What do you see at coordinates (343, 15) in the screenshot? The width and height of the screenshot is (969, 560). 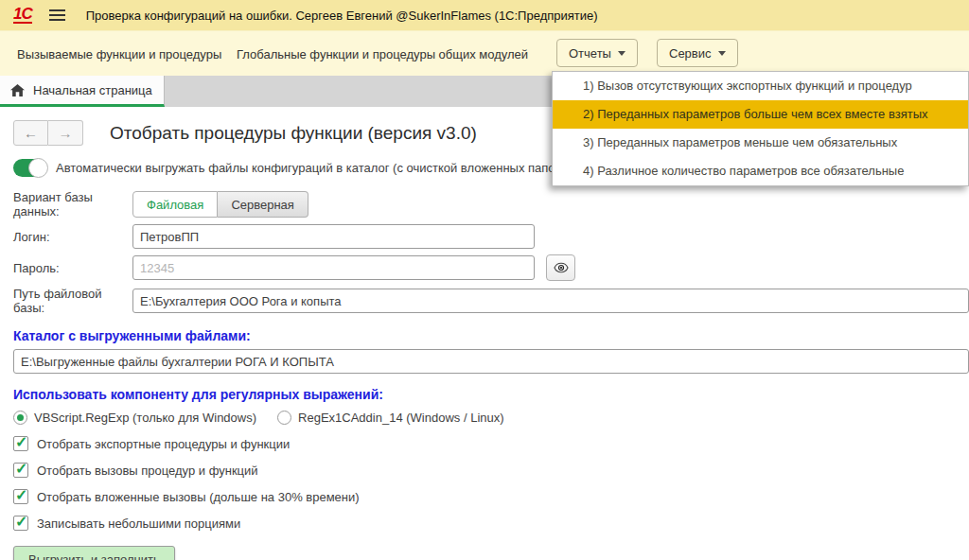 I see `window-title: Проверка конфигураций на ошибки. Сергеев…` at bounding box center [343, 15].